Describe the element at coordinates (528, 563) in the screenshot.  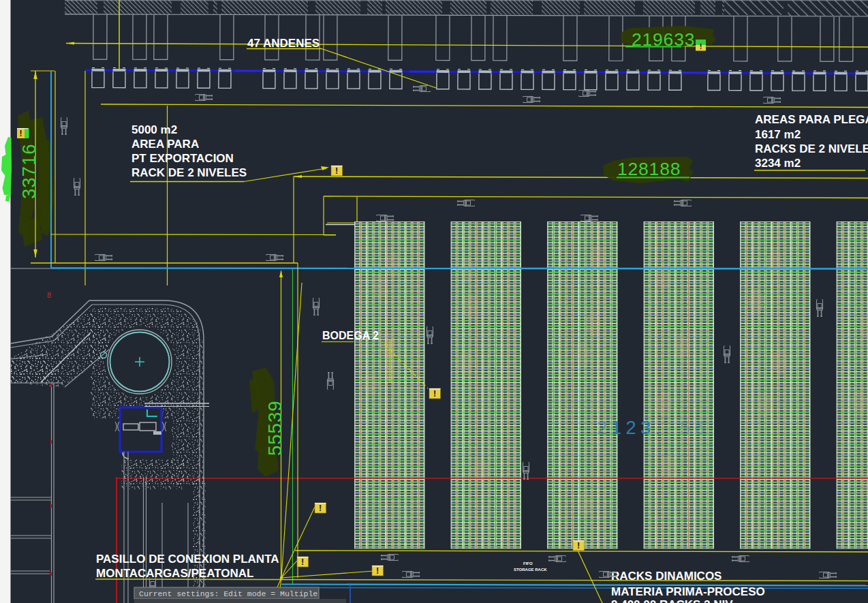
I see `svg-text: FIFO` at that location.